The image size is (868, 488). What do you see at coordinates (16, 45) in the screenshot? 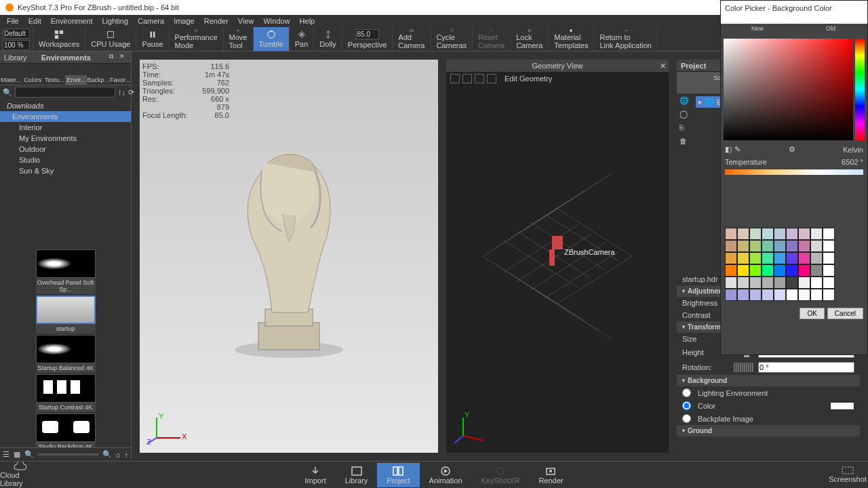
I see `zoom-input` at bounding box center [16, 45].